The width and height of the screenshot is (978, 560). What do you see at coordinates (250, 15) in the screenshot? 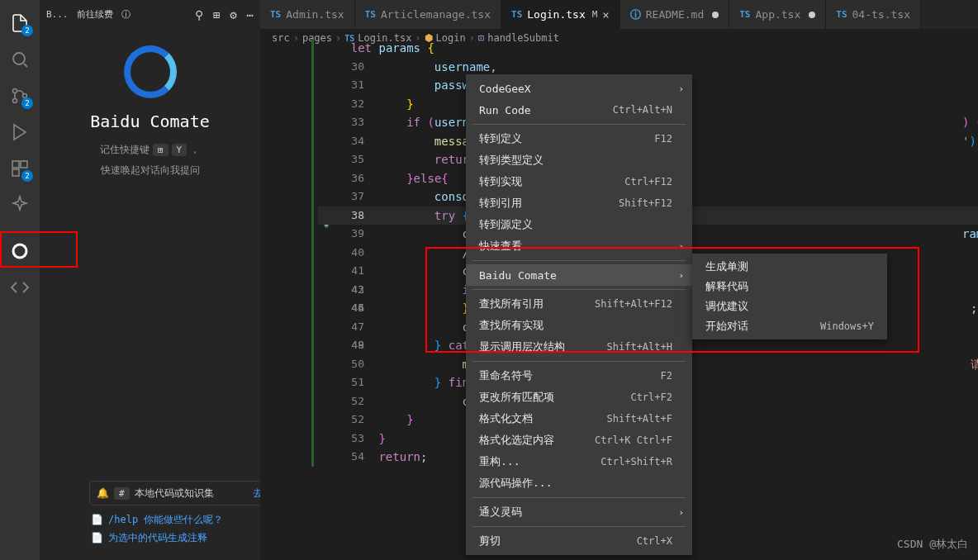
I see `more-icon: ⋯` at bounding box center [250, 15].